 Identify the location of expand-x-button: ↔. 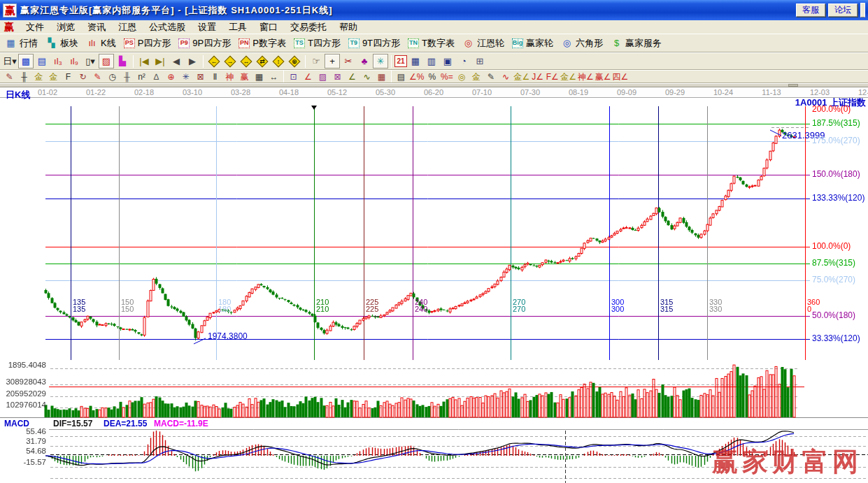
(246, 62).